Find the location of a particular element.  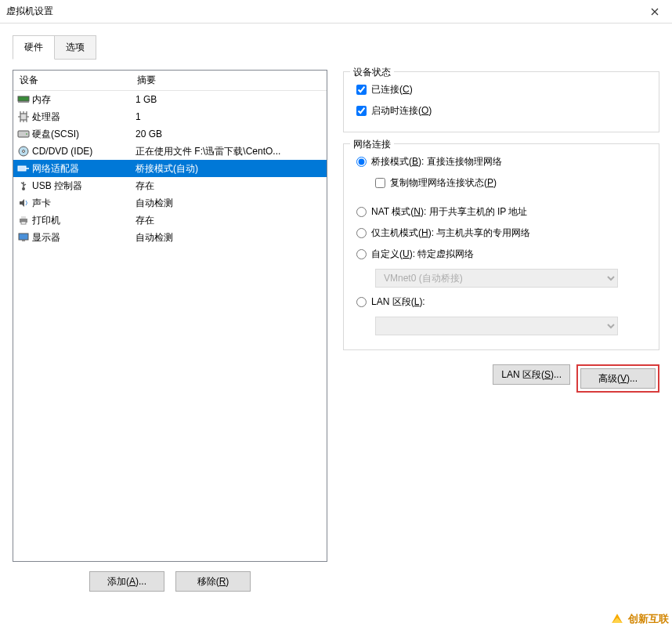

cpu-icon is located at coordinates (23, 117).